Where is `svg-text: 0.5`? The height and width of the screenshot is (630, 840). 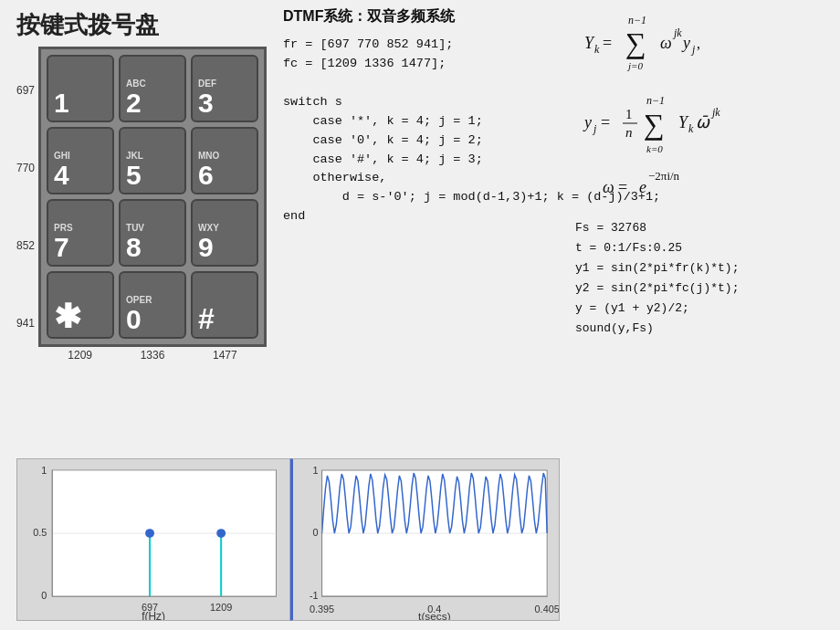
svg-text: 0.5 is located at coordinates (40, 532).